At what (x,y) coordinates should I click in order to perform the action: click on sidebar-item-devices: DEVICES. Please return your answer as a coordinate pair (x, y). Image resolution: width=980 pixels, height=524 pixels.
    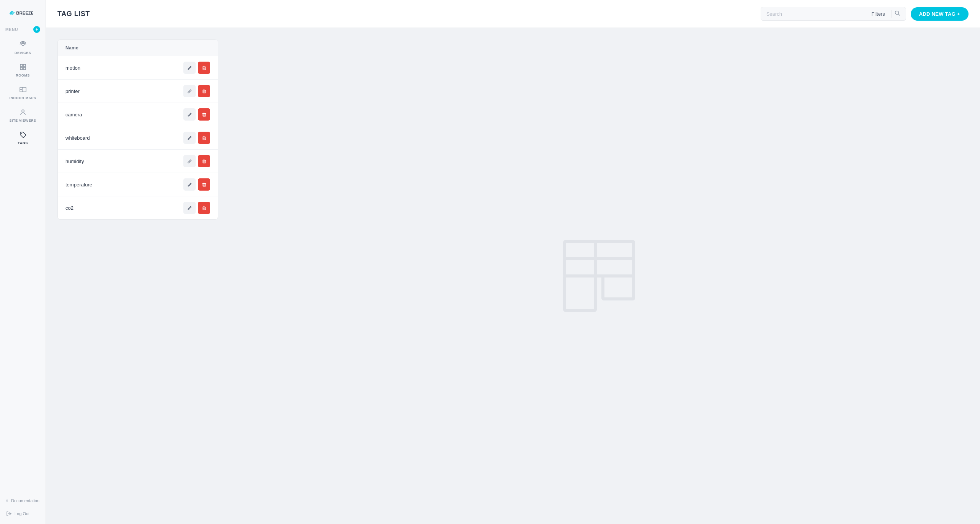
    Looking at the image, I should click on (23, 47).